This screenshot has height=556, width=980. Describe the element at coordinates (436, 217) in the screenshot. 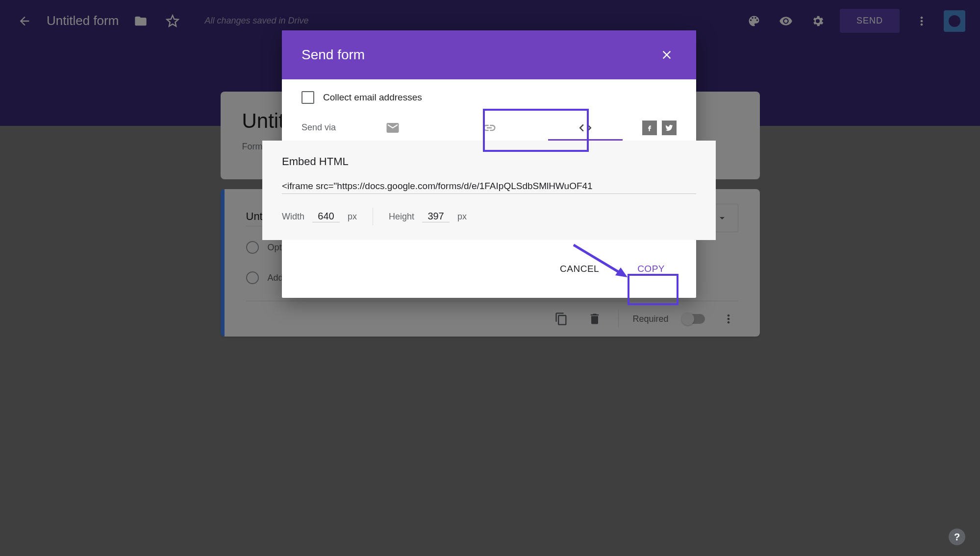

I see `height-input` at that location.